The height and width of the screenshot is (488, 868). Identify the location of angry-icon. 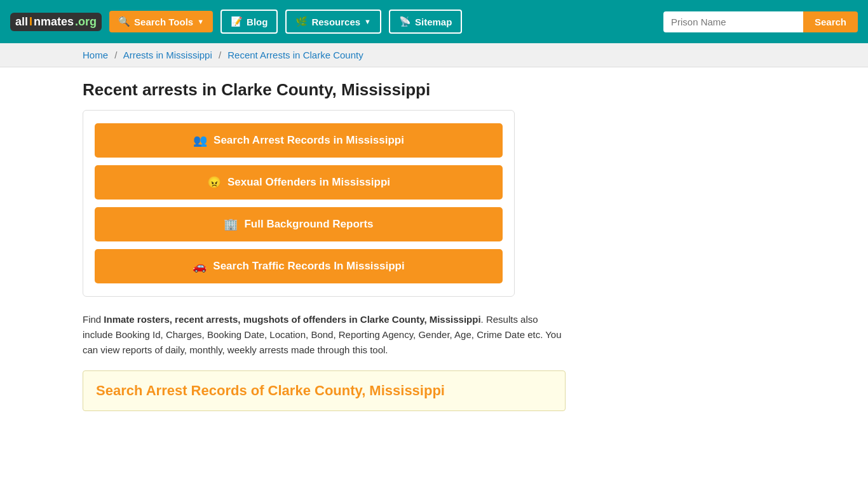
(214, 182).